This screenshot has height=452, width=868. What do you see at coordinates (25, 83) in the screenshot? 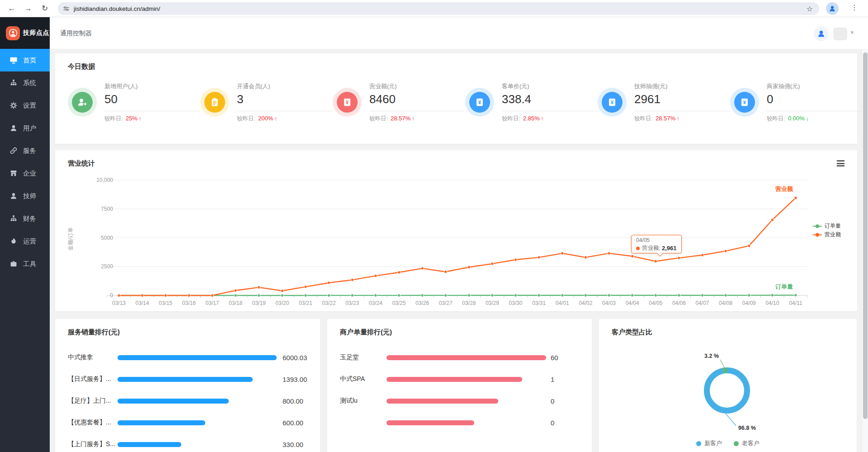
I see `sidebar-item-1: 系统` at bounding box center [25, 83].